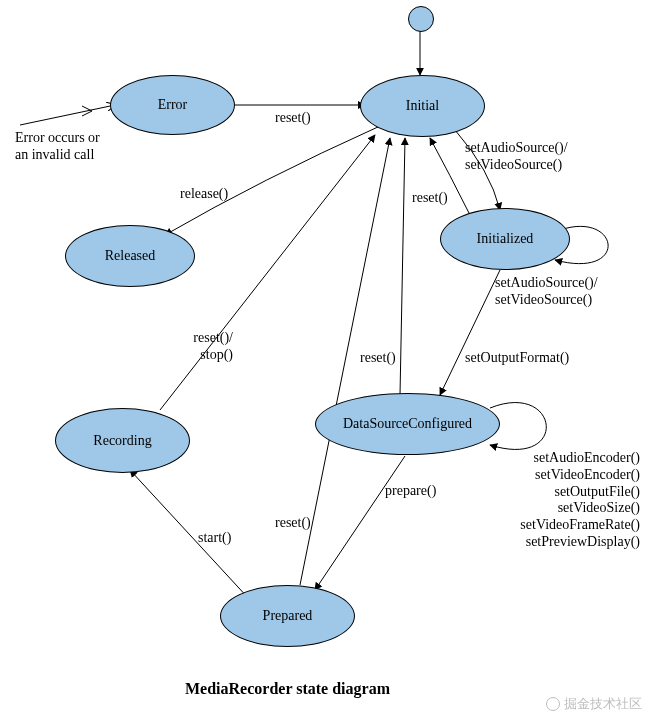  I want to click on watermark-icon, so click(553, 704).